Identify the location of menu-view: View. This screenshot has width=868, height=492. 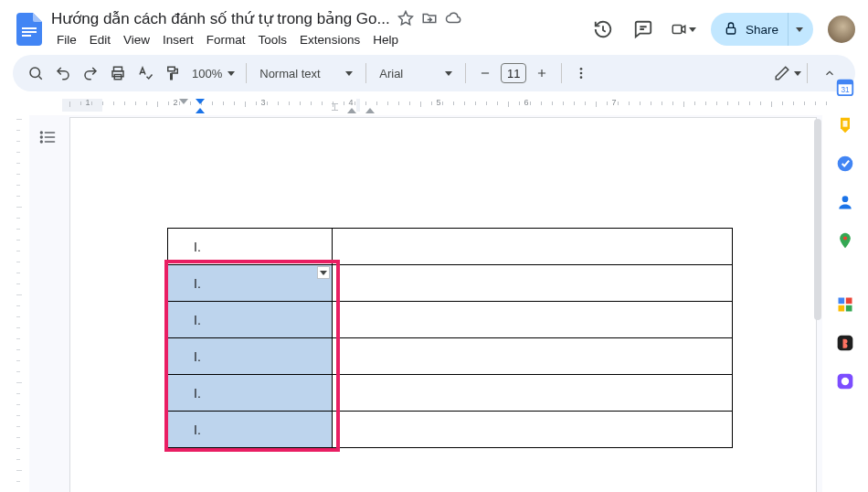
(137, 40).